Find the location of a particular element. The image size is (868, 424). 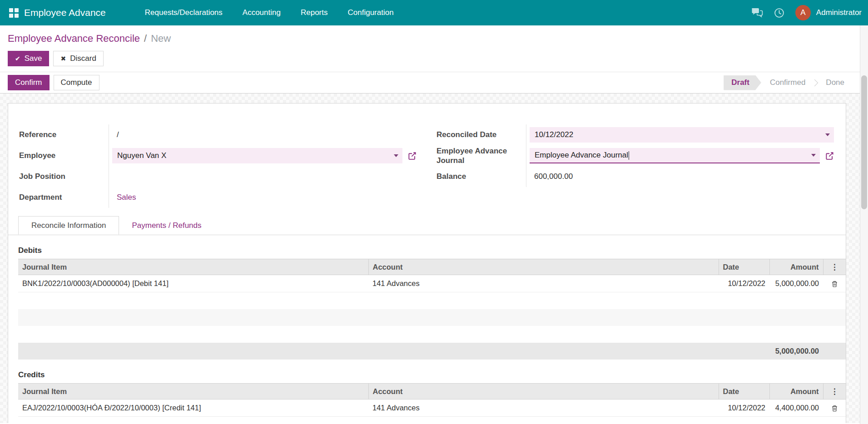

menu-configuration: Configuration is located at coordinates (371, 13).